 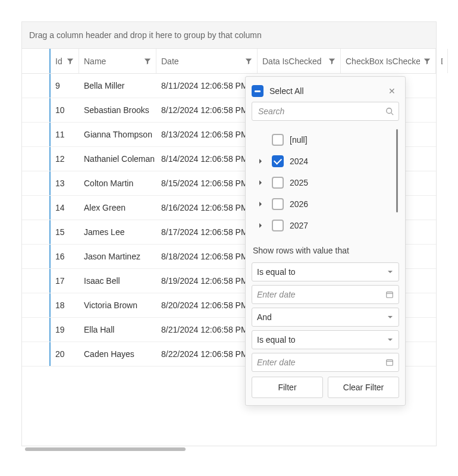 What do you see at coordinates (65, 159) in the screenshot?
I see `cell-id: 12` at bounding box center [65, 159].